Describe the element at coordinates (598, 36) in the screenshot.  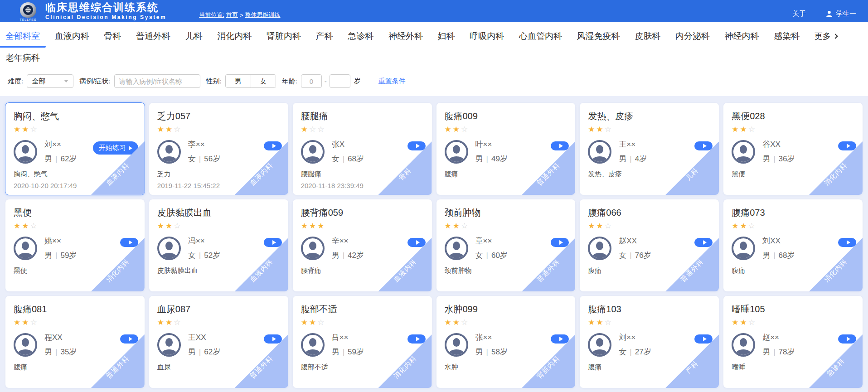
I see `dept-tab-label: 风湿免疫科` at that location.